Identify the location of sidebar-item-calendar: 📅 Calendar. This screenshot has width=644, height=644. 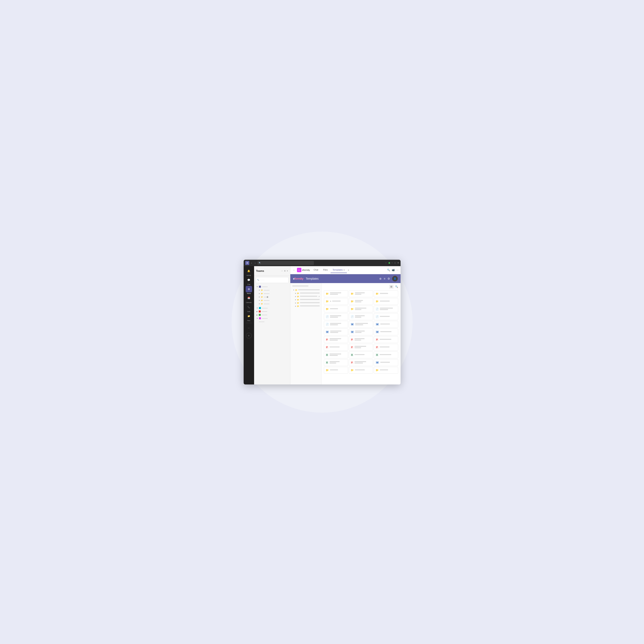
(249, 299).